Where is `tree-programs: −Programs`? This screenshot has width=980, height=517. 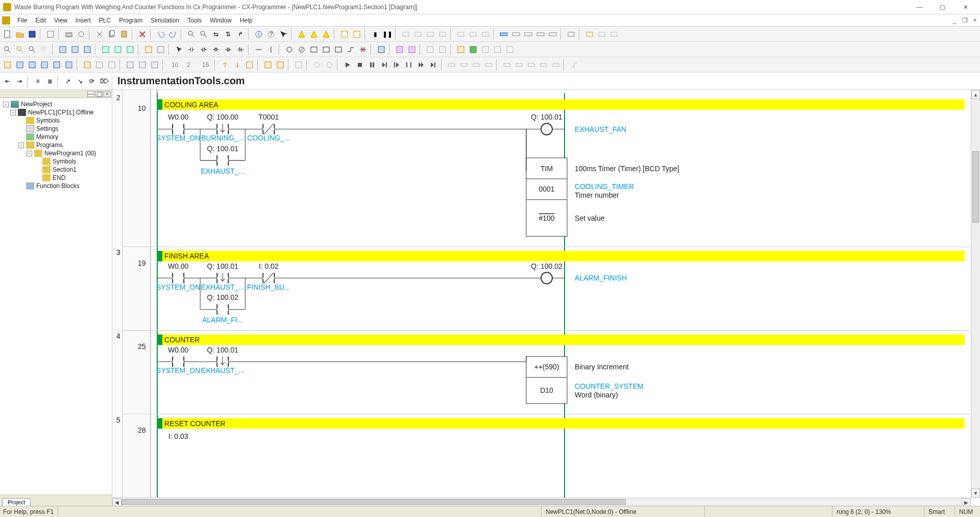 tree-programs: −Programs is located at coordinates (56, 145).